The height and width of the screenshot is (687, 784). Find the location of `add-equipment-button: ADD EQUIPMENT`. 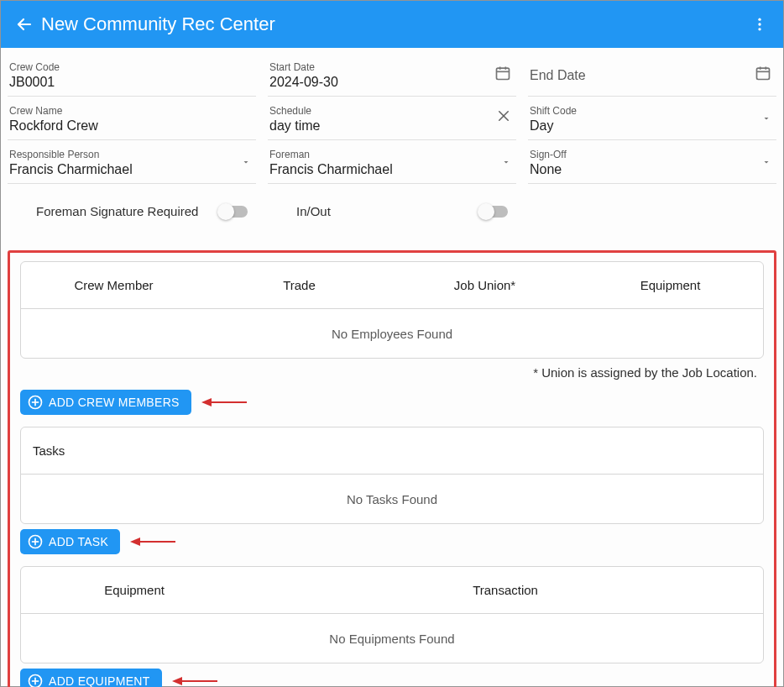

add-equipment-button: ADD EQUIPMENT is located at coordinates (91, 678).